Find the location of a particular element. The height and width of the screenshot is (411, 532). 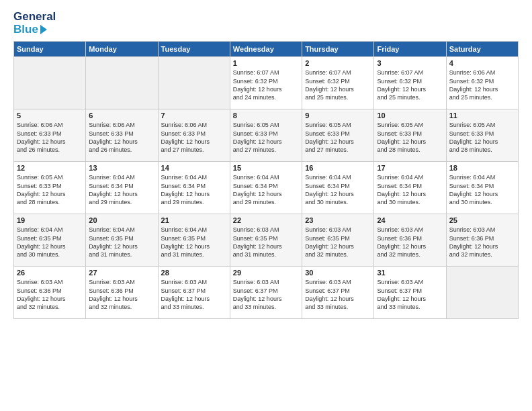

week-row-1: 5Sunrise: 6:06 AMSunset: 6:33 PMDaylight… is located at coordinates (266, 136).